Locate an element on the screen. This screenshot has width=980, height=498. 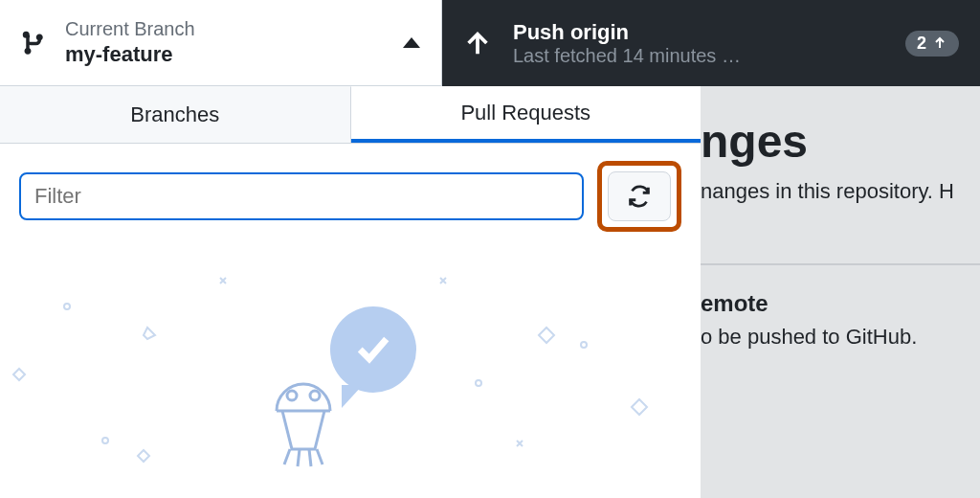
arrow-up-icon is located at coordinates (940, 43).